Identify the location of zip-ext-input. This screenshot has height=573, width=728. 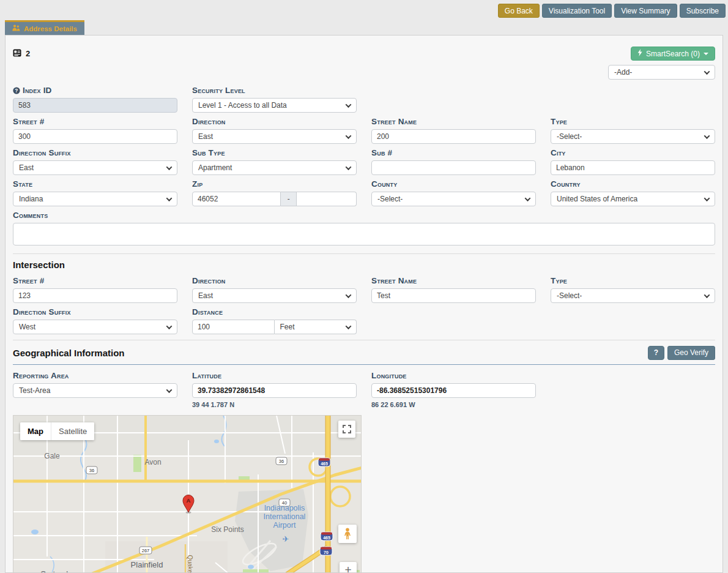
(327, 199).